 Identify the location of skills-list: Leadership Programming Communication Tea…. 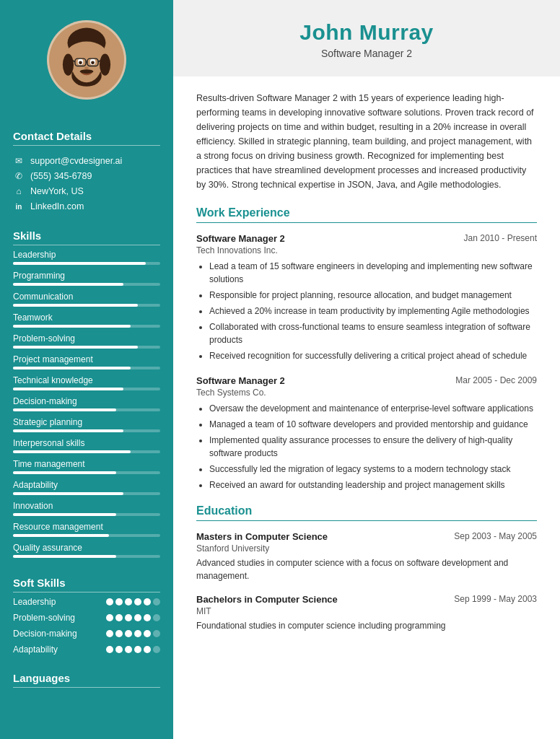
(87, 407).